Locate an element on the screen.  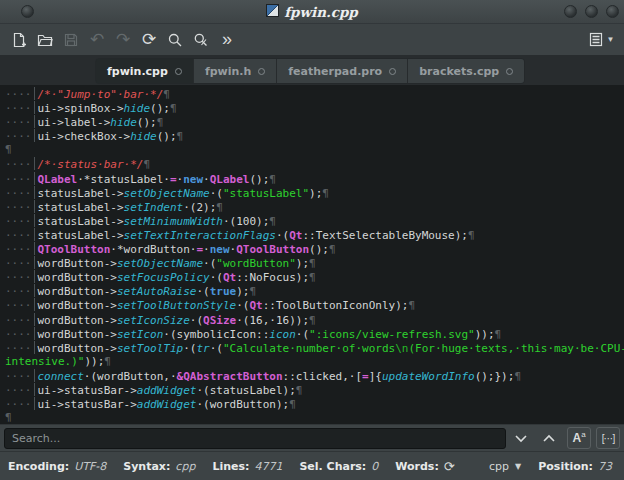
window-menu-button is located at coordinates (28, 12).